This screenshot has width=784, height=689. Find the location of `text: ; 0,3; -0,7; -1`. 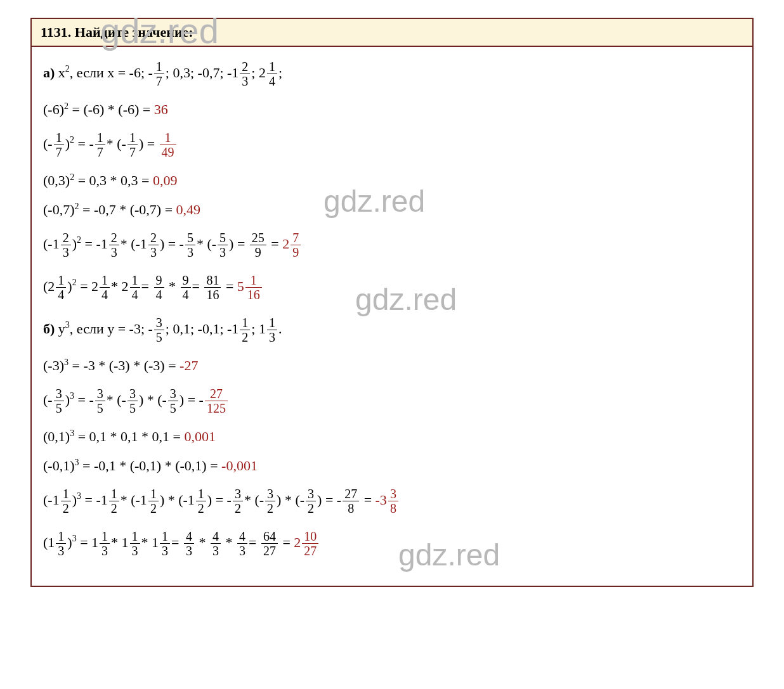

text: ; 0,3; -0,7; -1 is located at coordinates (202, 72).